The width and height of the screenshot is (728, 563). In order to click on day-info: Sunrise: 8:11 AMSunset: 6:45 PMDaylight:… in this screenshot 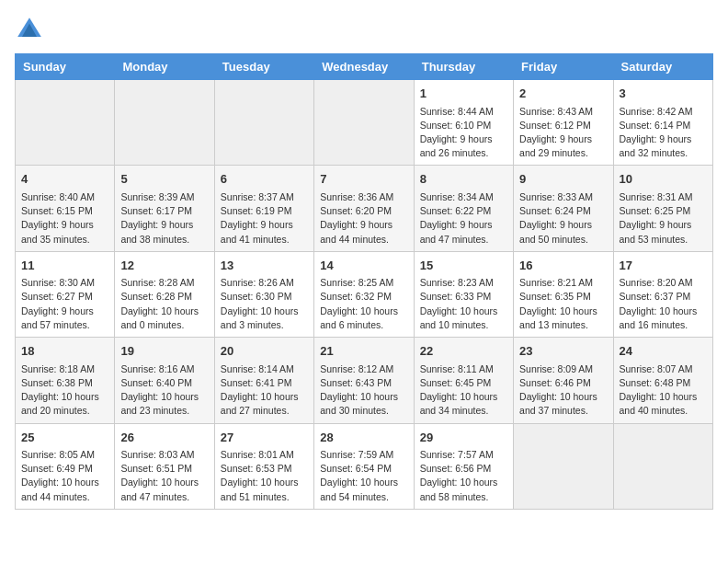, I will do `click(463, 390)`.